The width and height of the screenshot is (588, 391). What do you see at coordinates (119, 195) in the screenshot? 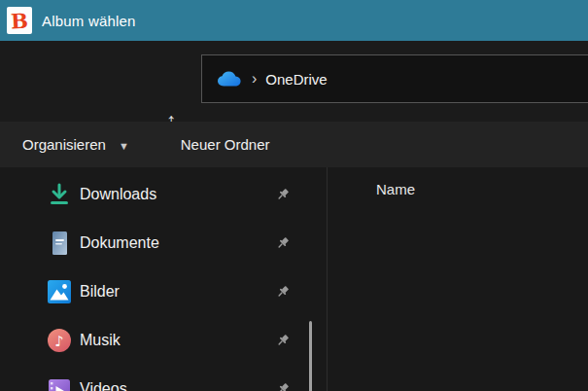
I see `sidebar-item-label: Downloads` at bounding box center [119, 195].